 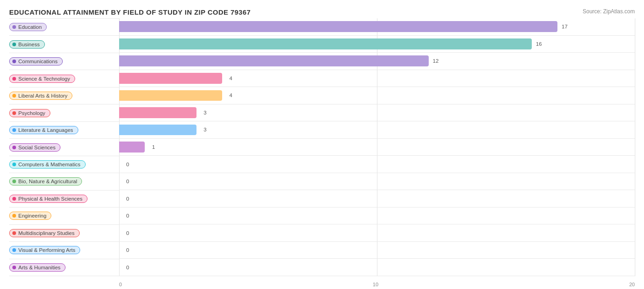 I want to click on bar-label: Education, so click(x=30, y=27).